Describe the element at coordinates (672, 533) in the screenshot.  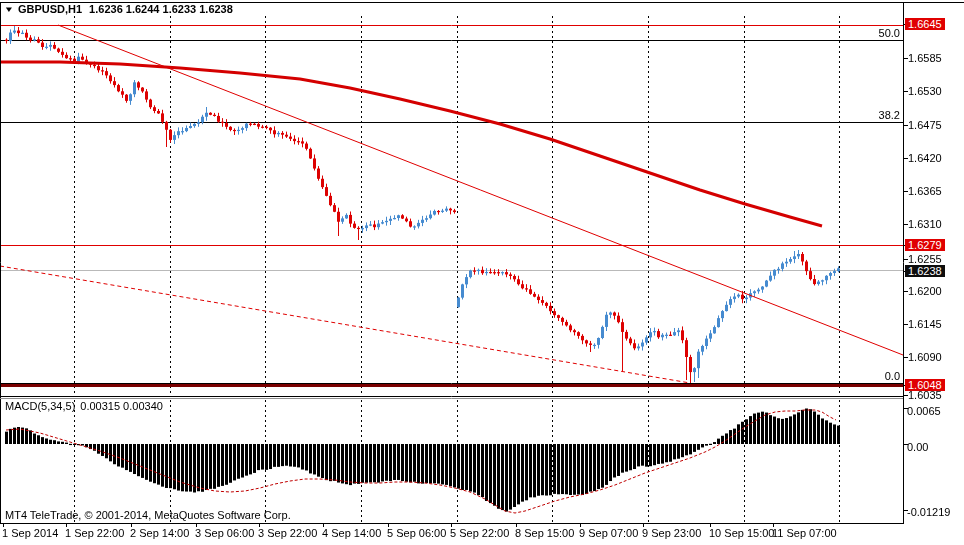
I see `time-label: 9 Sep 23:00` at that location.